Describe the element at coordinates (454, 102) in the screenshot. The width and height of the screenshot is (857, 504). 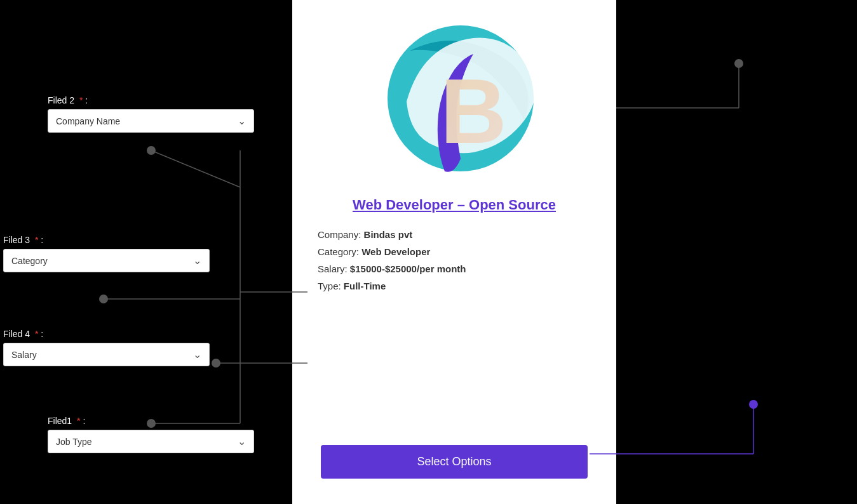
I see `logo-area: B B` at that location.